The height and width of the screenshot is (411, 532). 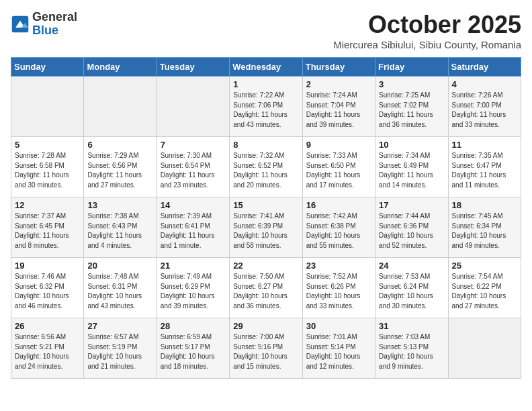 I want to click on day-info: Sunrise: 7:52 AM Sunset: 6:26 PM Dayligh…, so click(x=339, y=291).